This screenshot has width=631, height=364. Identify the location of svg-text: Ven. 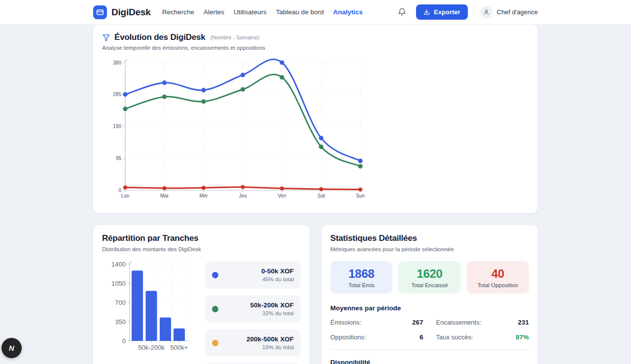
(282, 196).